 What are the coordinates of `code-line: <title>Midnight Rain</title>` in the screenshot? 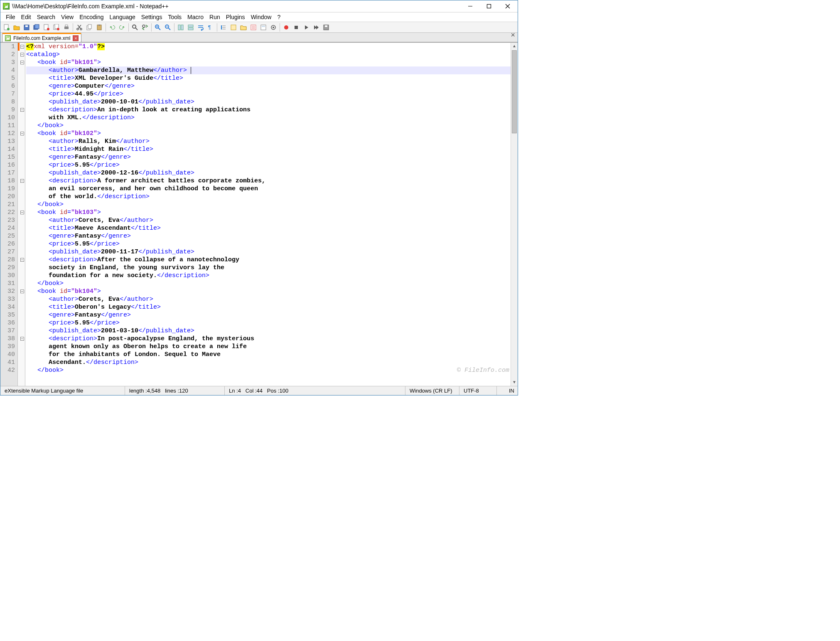 It's located at (268, 150).